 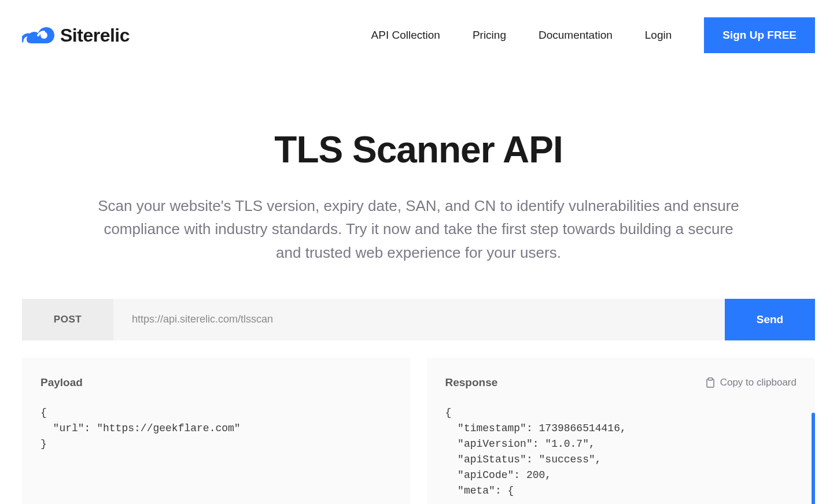 What do you see at coordinates (419, 320) in the screenshot?
I see `request-url: https://api.siterelic.com/tlsscan` at bounding box center [419, 320].